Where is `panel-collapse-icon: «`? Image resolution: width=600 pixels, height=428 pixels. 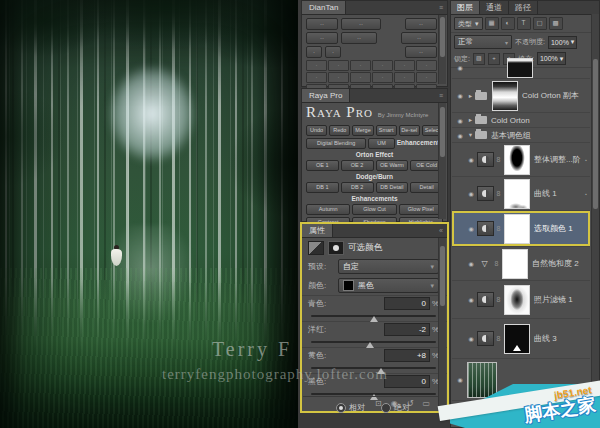 panel-collapse-icon: « is located at coordinates (442, 230).